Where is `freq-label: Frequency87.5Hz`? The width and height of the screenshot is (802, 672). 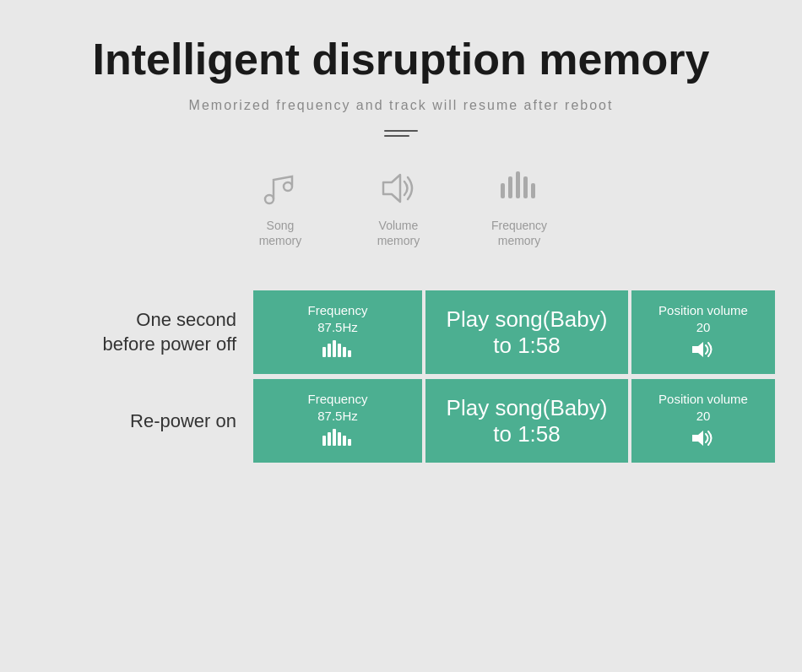 freq-label: Frequency87.5Hz is located at coordinates (338, 319).